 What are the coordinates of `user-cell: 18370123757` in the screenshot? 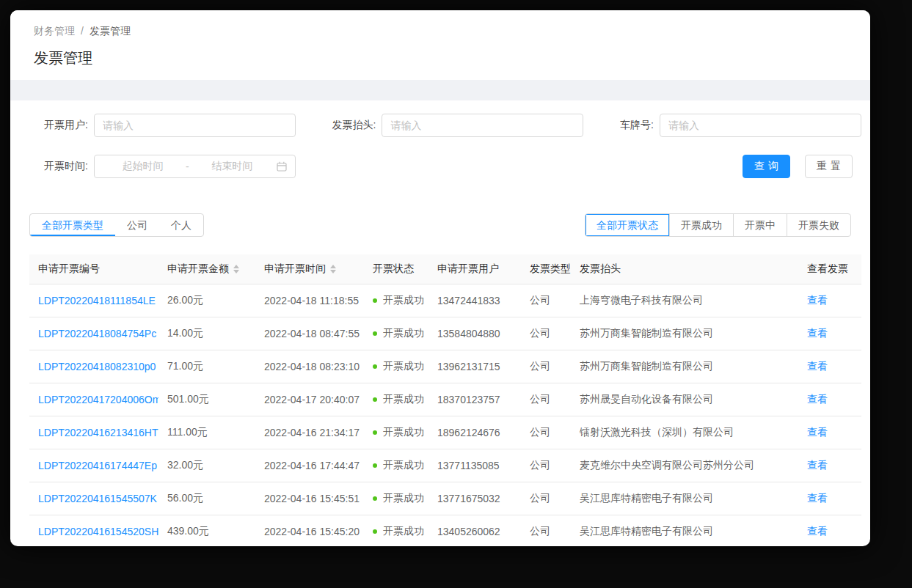 It's located at (475, 400).